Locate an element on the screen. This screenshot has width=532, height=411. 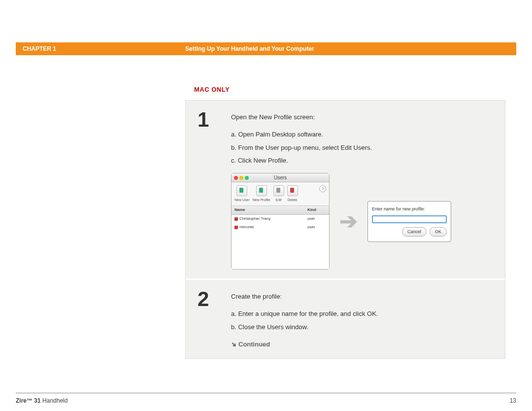
step-sub: a. Enter a unique name for the profile, … is located at coordinates (363, 314).